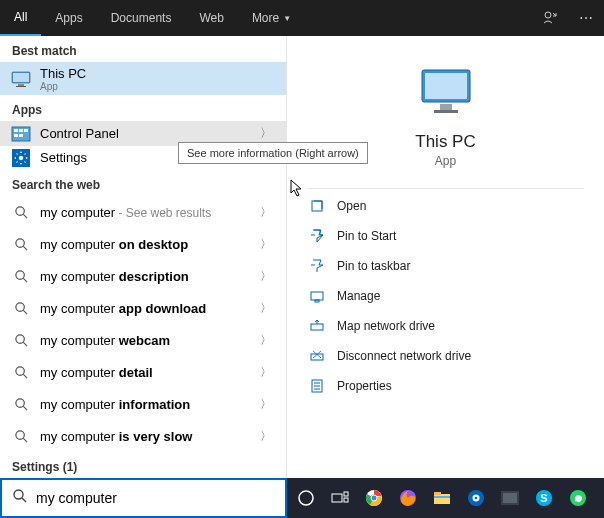  Describe the element at coordinates (364, 386) in the screenshot. I see `action-label: Properties` at that location.